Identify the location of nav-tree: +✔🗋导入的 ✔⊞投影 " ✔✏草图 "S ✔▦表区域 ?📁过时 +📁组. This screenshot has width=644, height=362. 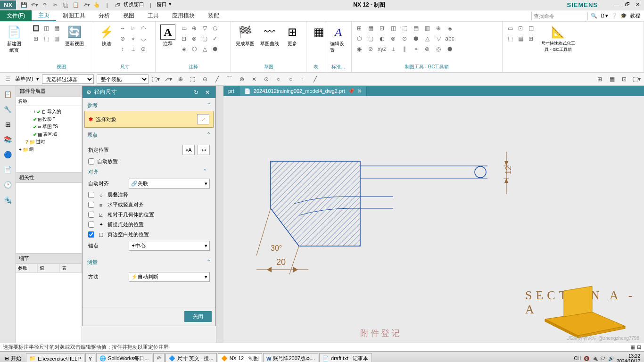
(49, 139).